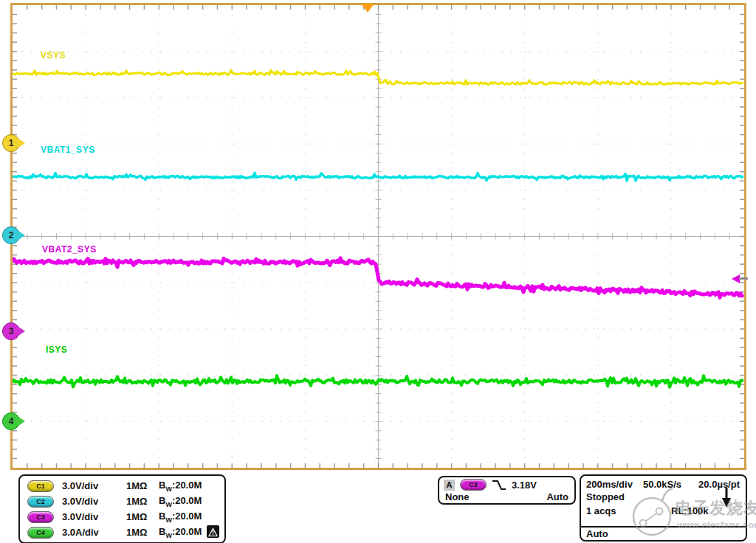  Describe the element at coordinates (94, 485) in the screenshot. I see `channel1-scale: 3.0V/div` at that location.